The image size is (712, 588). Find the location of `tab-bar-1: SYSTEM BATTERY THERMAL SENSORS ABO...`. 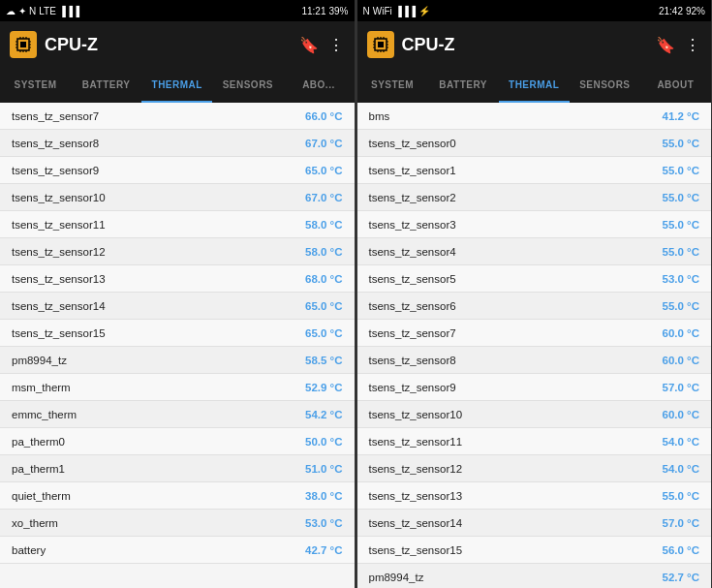

tab-bar-1: SYSTEM BATTERY THERMAL SENSORS ABO... is located at coordinates (177, 85).